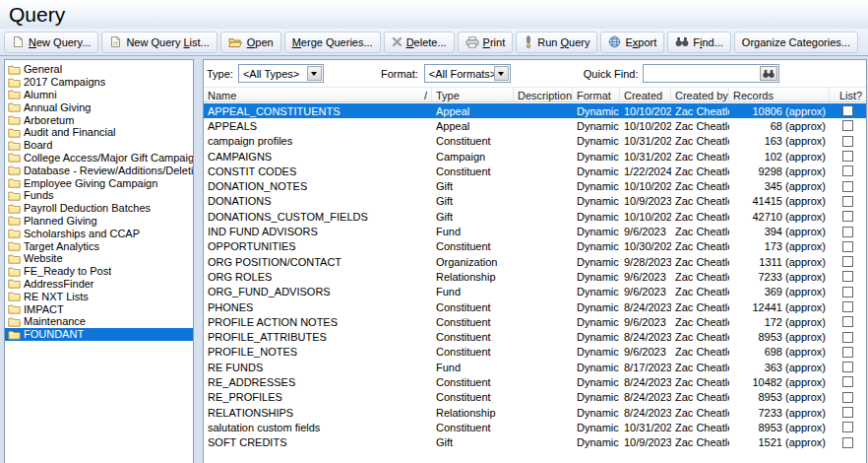 The image size is (868, 463). I want to click on format-dropdown-button, so click(502, 73).